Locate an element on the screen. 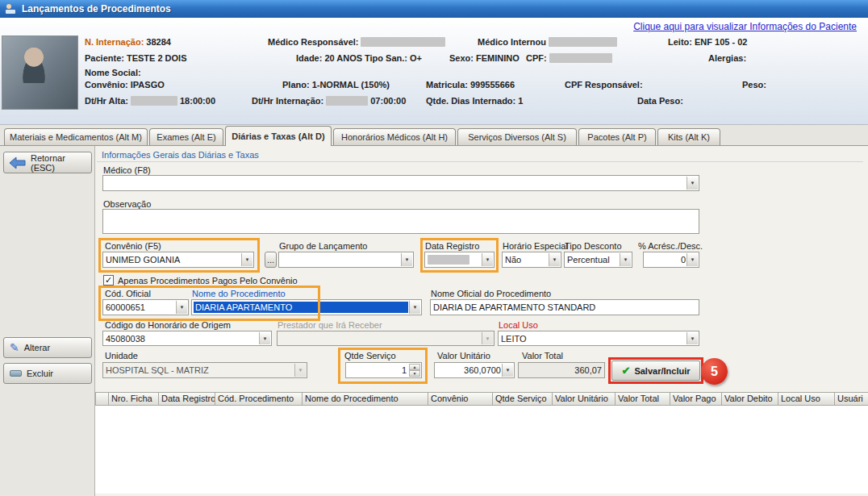  patient-field-convenio: Convênio: IPASGO is located at coordinates (124, 85).